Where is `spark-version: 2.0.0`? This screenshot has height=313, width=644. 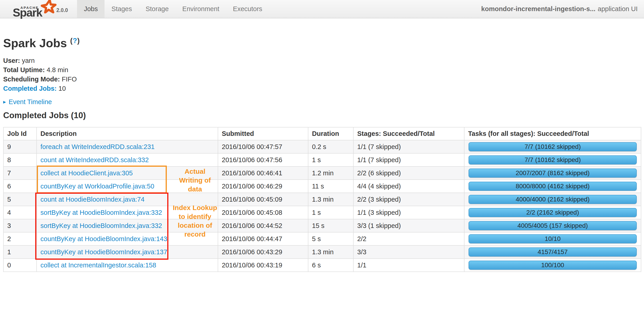
spark-version: 2.0.0 is located at coordinates (62, 12).